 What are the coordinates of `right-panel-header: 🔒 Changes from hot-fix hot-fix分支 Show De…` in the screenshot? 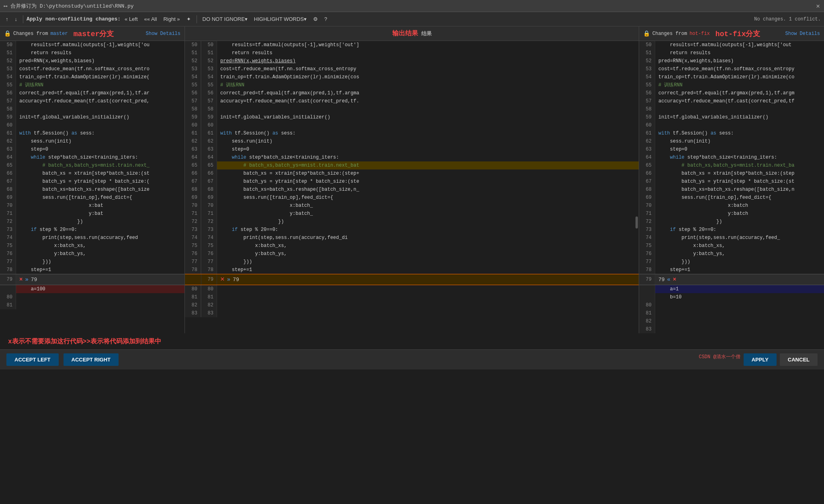 It's located at (732, 34).